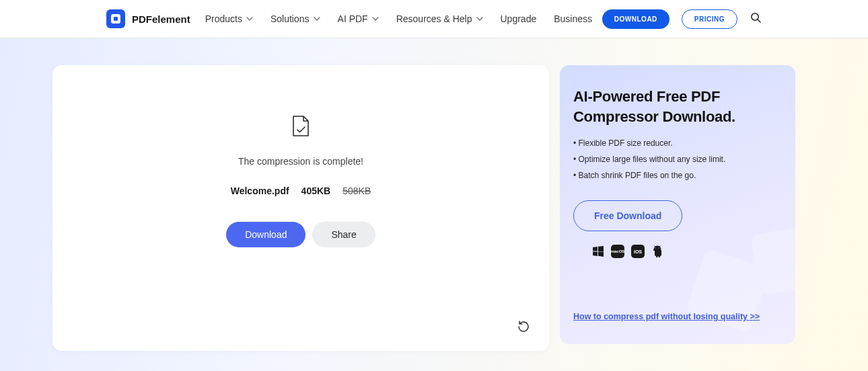 This screenshot has height=371, width=868. Describe the element at coordinates (709, 19) in the screenshot. I see `header-pricing-button: PRICING` at that location.